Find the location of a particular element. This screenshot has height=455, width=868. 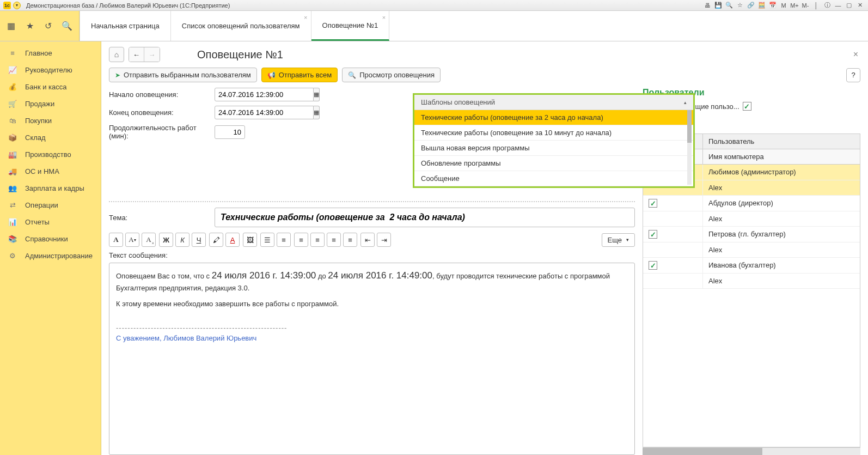

sidebar-item-warehouse: 📦Склад is located at coordinates (50, 137).